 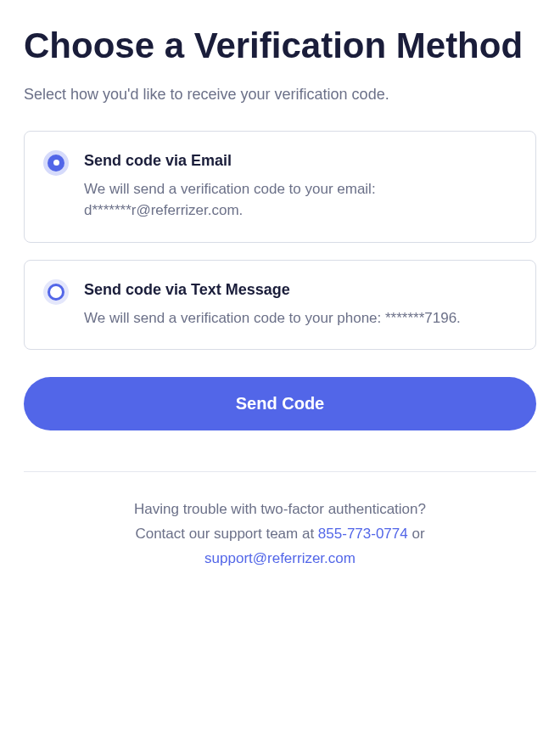 What do you see at coordinates (280, 535) in the screenshot?
I see `help-line2: Contact our support team at 855-773-0774…` at bounding box center [280, 535].